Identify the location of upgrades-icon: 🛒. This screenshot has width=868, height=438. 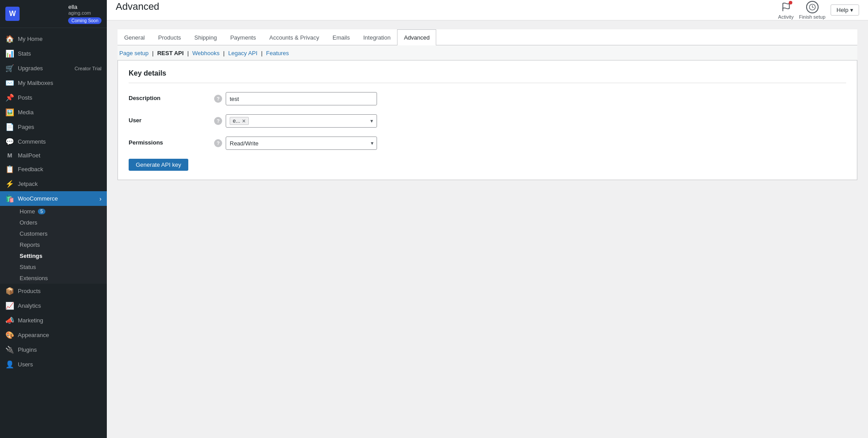
(10, 68).